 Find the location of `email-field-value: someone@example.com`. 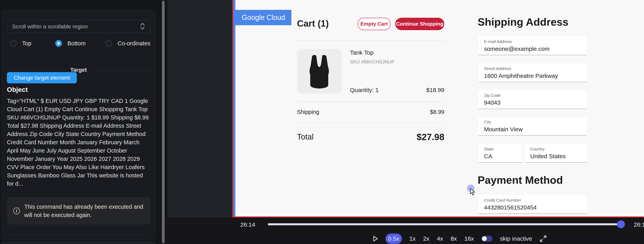

email-field-value: someone@example.com is located at coordinates (535, 49).